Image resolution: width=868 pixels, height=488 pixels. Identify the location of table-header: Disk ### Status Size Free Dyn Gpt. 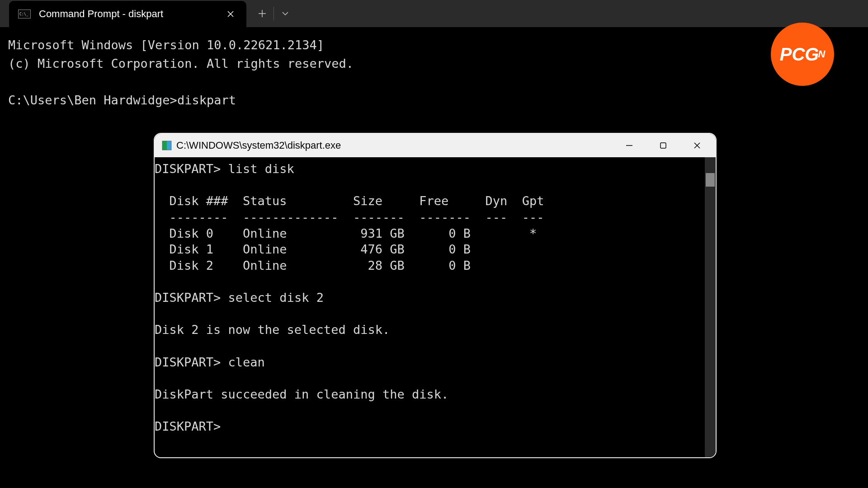
(349, 201).